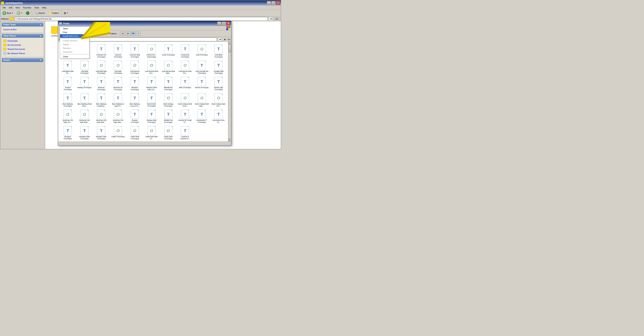  I want to click on forward-dropdown-icon: ▼, so click(22, 13).